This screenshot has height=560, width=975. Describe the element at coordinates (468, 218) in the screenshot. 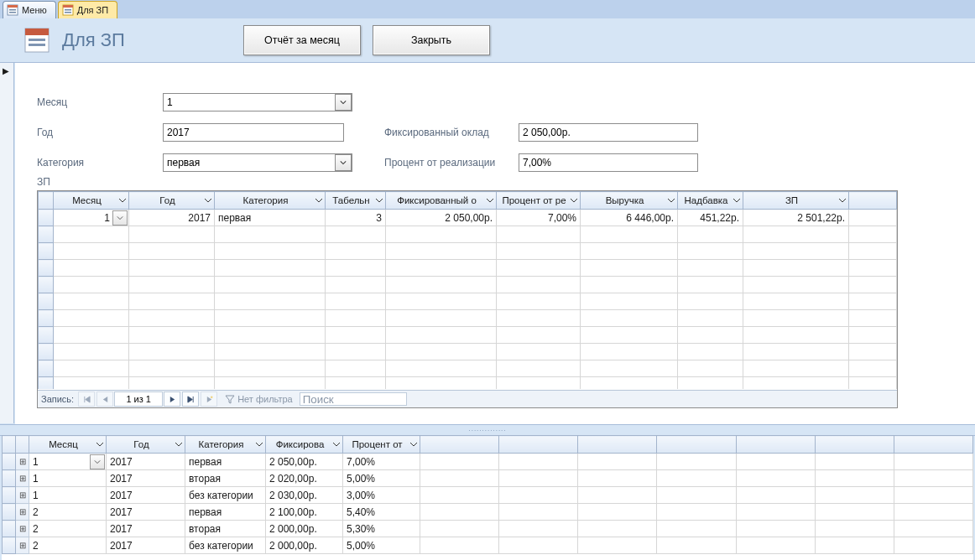

I see `table-row: 1 2017 первая 3 2 050,00р. 7,00% 6 446,0…` at that location.